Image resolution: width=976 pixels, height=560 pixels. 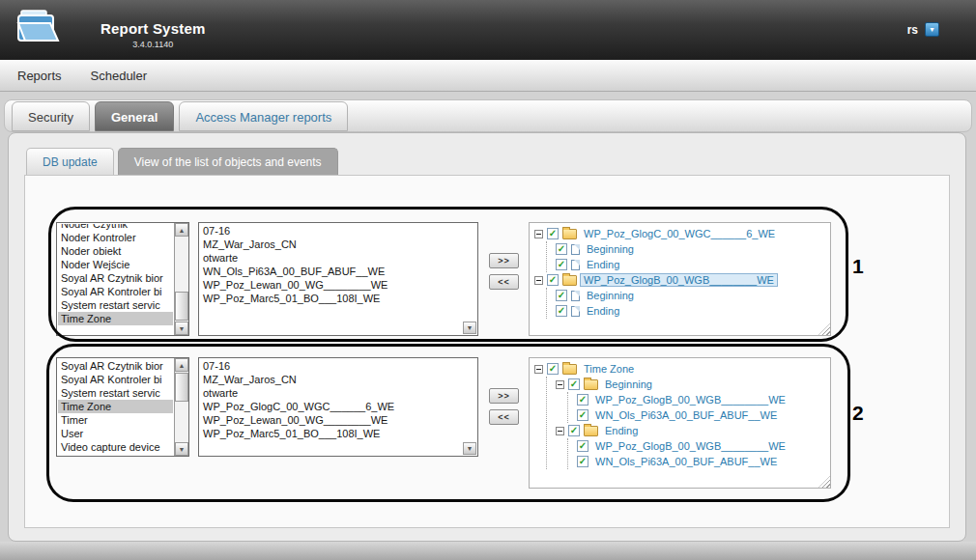 What do you see at coordinates (182, 161) in the screenshot?
I see `sub-tabs: DB update View of the list of objects an…` at bounding box center [182, 161].